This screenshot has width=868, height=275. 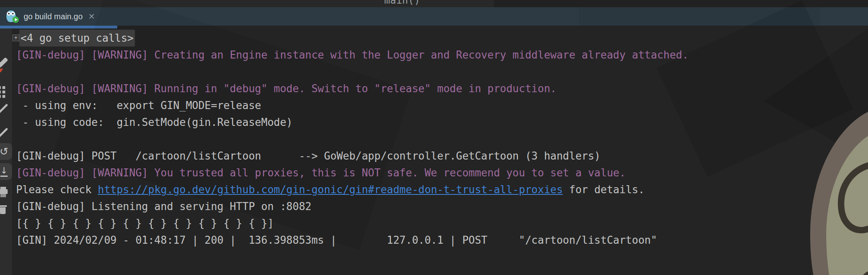 I want to click on console-line: [GIN-debug] [WARNING] Running in "debug"…, so click(x=442, y=89).